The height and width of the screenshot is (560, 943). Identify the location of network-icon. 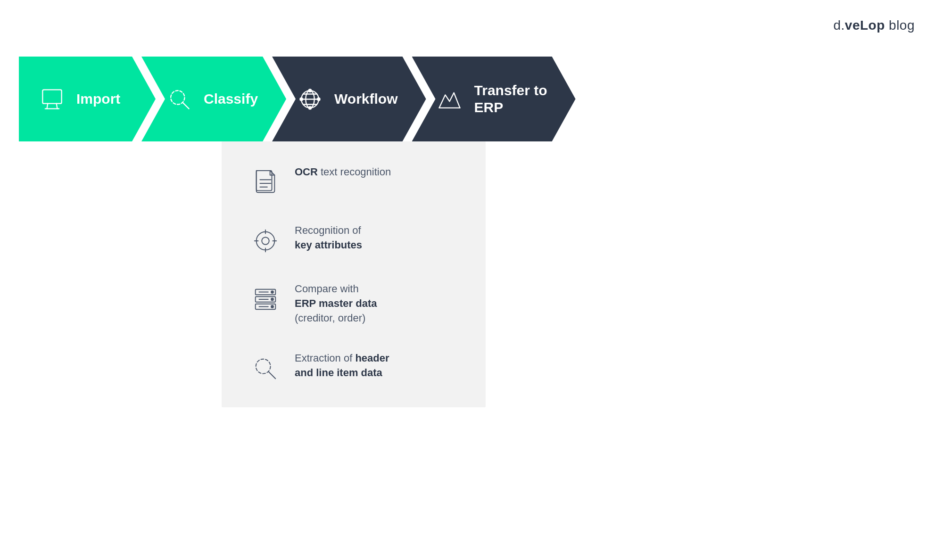
(310, 99).